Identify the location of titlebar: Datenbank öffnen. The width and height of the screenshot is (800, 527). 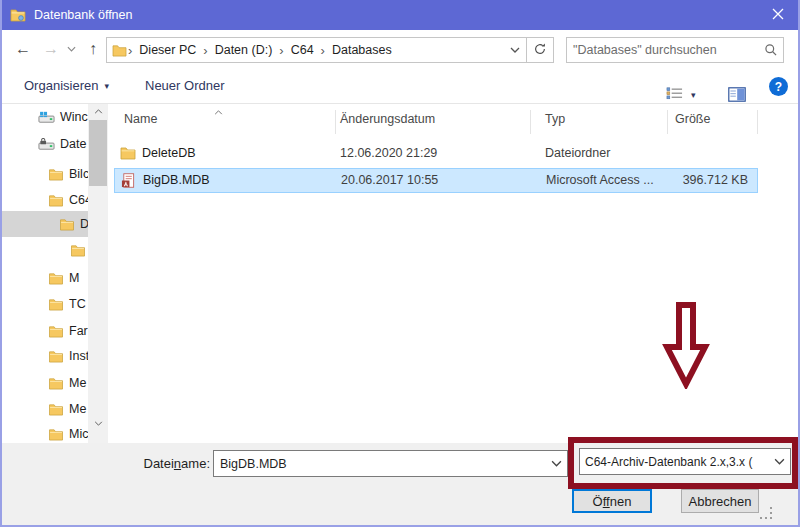
(400, 15).